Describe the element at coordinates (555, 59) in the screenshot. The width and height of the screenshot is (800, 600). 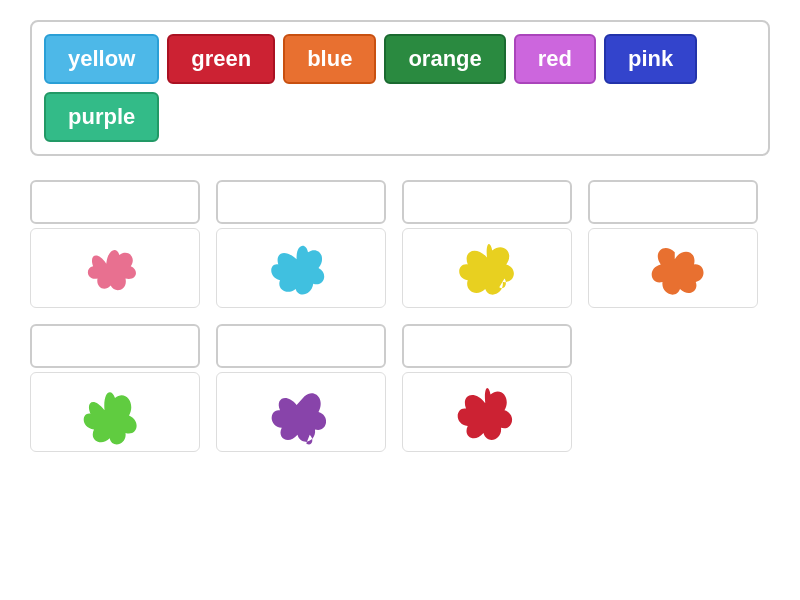
I see `word-tile-red: red` at that location.